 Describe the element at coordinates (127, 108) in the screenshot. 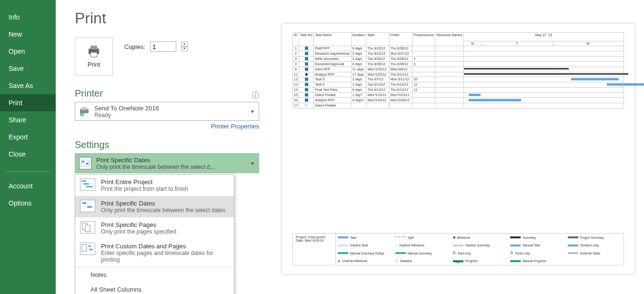

I see `printer-name: Send To OneNote 2016` at that location.